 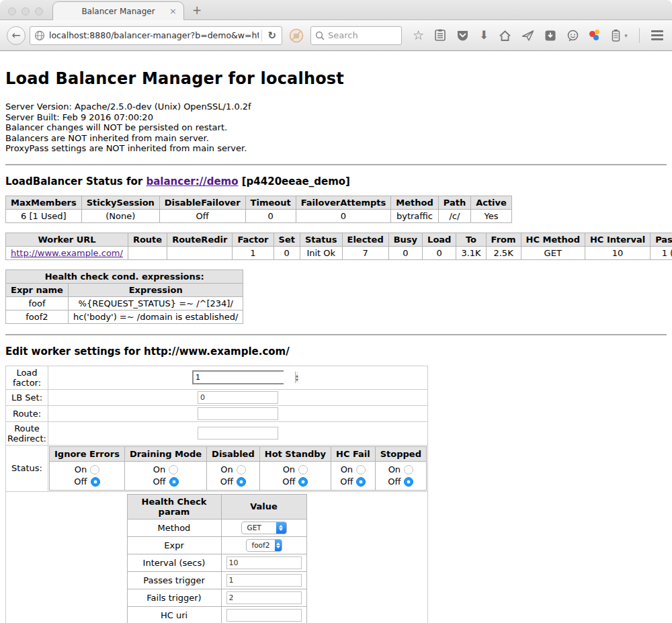 I want to click on new-tab-button: +, so click(x=197, y=10).